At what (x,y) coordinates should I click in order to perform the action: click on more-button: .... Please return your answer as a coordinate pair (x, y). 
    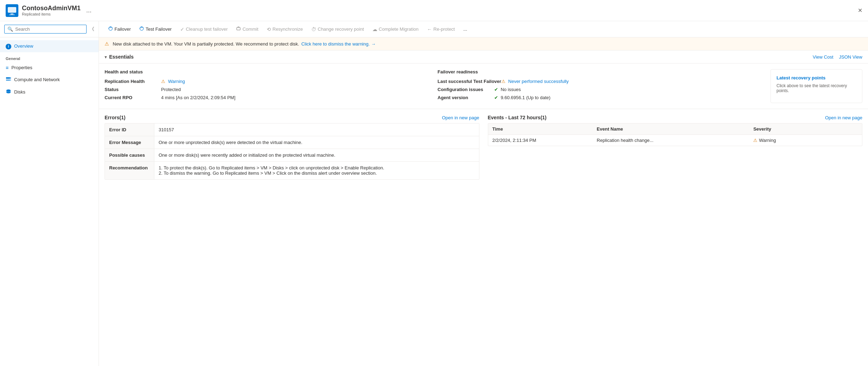
    Looking at the image, I should click on (465, 29).